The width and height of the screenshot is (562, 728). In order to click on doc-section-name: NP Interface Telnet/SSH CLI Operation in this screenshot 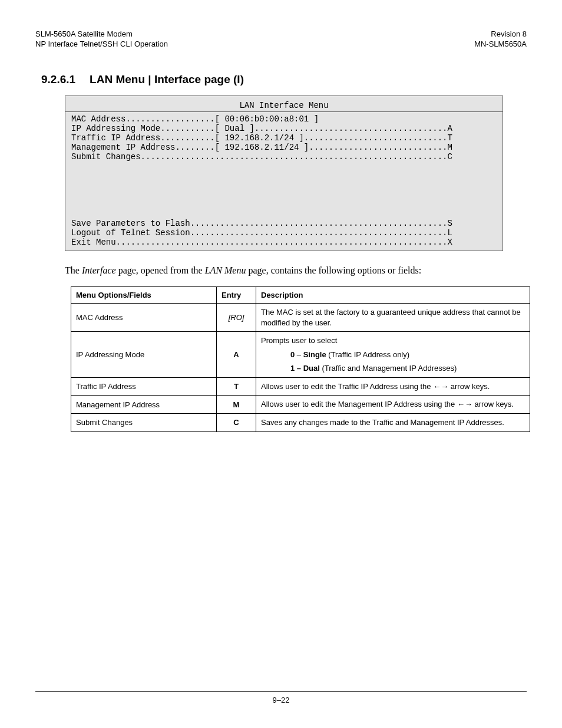, I will do `click(101, 45)`.